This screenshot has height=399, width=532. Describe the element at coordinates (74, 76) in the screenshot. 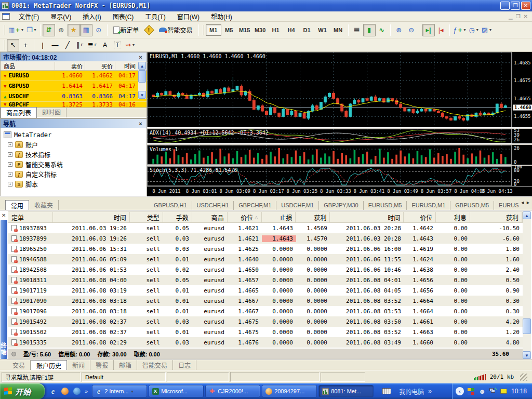

I see `market-watch-row-eurusd: ▼EURUSD1.46601.466204:17` at that location.